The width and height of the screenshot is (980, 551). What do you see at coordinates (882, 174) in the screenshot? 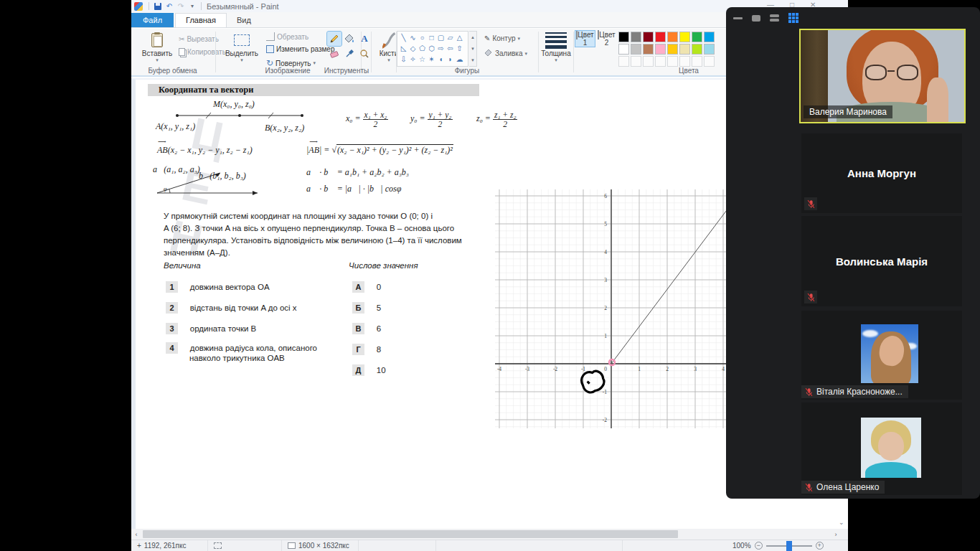
I see `participant-tile: Анна Моргун` at bounding box center [882, 174].